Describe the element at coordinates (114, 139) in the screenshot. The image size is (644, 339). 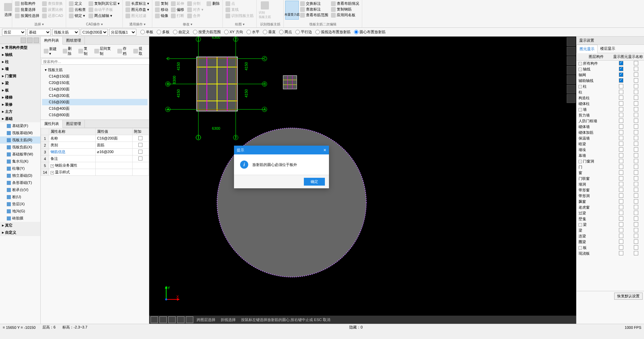
I see `prop-value: C16@200面` at that location.